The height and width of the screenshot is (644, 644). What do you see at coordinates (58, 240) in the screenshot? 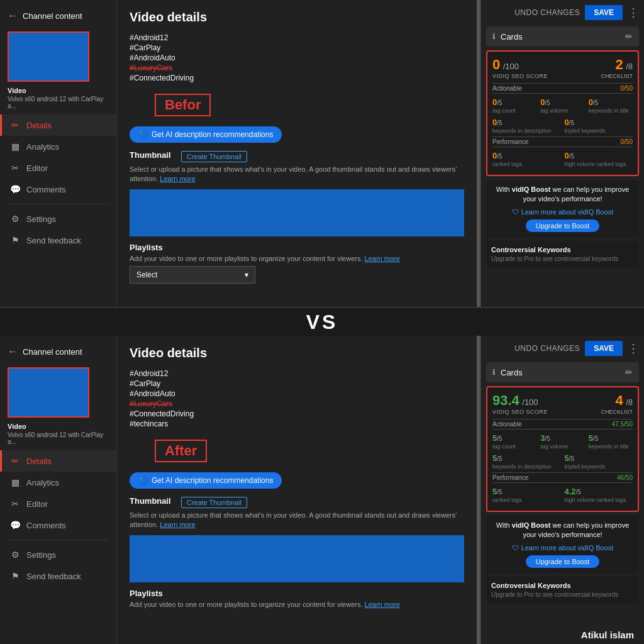
I see `sidebar-item-feedback: ⚑ Send feedback` at bounding box center [58, 240].